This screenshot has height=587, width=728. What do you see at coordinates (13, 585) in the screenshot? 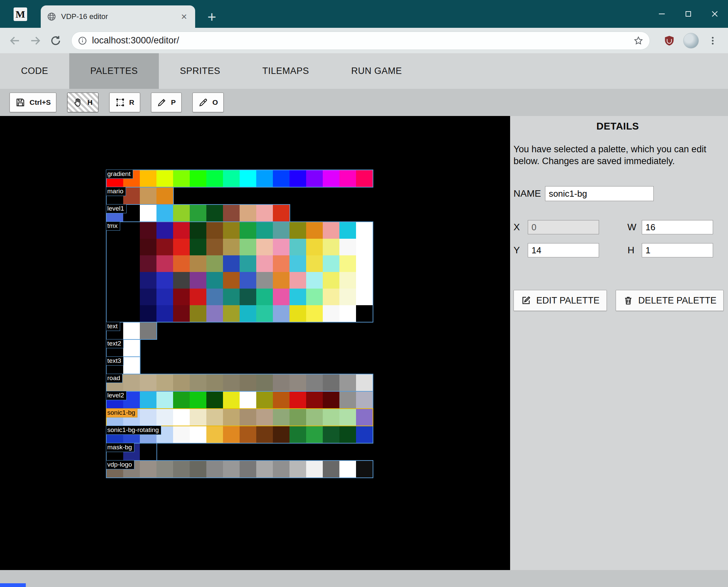
I see `horizontal-scrollbar-thumb` at bounding box center [13, 585].